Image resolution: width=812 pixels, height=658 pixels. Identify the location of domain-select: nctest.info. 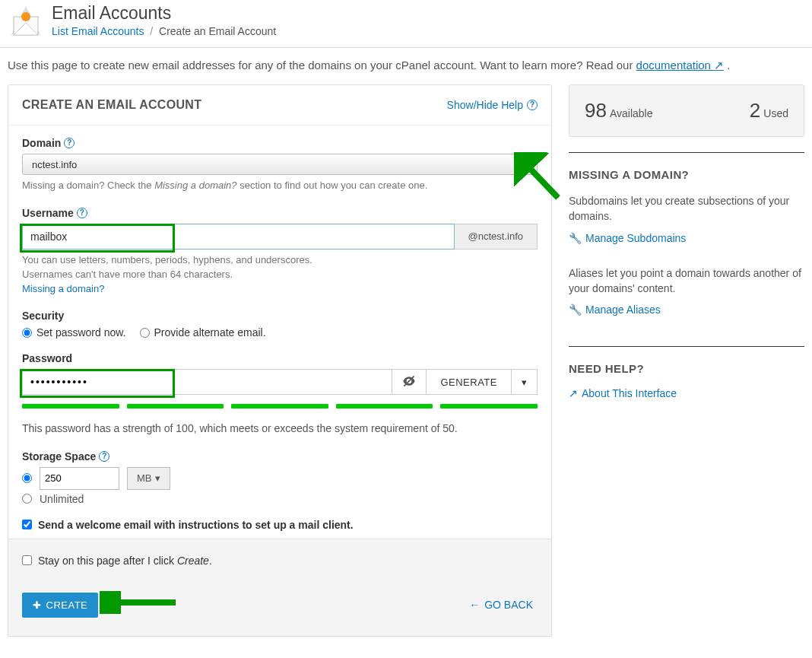
(280, 164).